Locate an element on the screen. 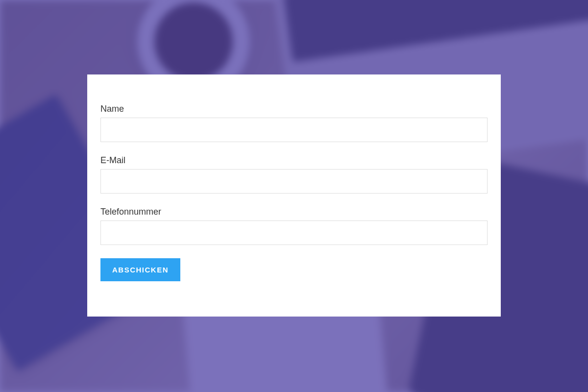 The width and height of the screenshot is (588, 392). phone-input is located at coordinates (294, 233).